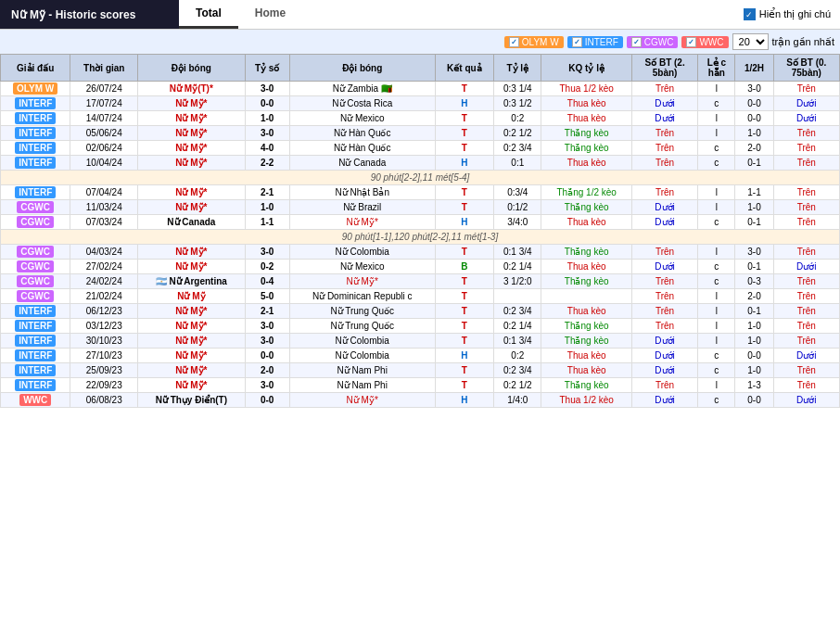 This screenshot has width=840, height=634. I want to click on ty-le-cell: 3/4:0, so click(517, 222).